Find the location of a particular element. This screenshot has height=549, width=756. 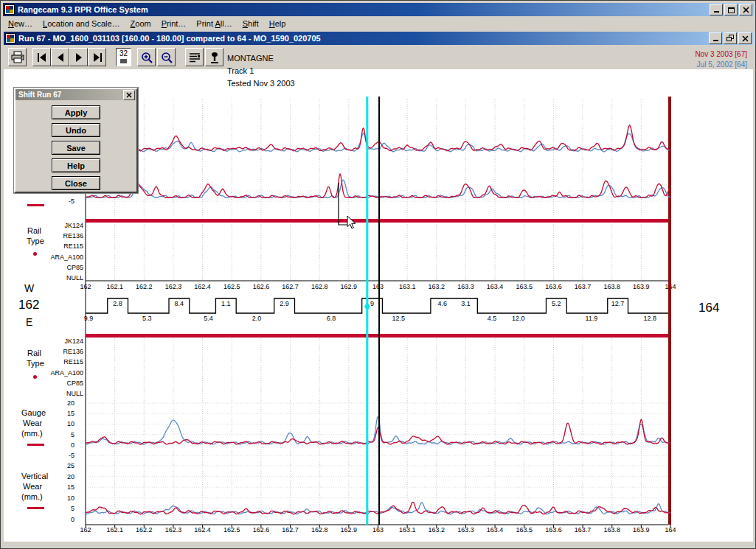

header-tested-date: Tested Nov 3 2003 is located at coordinates (261, 83).